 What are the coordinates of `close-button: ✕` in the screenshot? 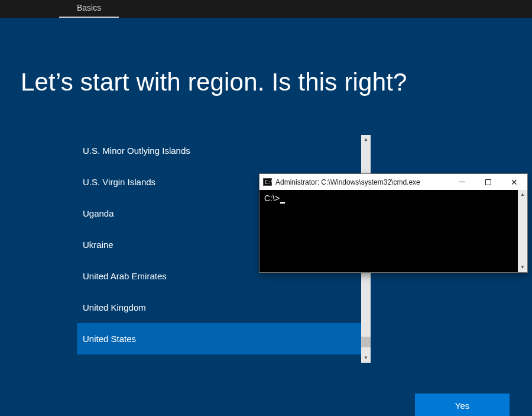 It's located at (514, 182).